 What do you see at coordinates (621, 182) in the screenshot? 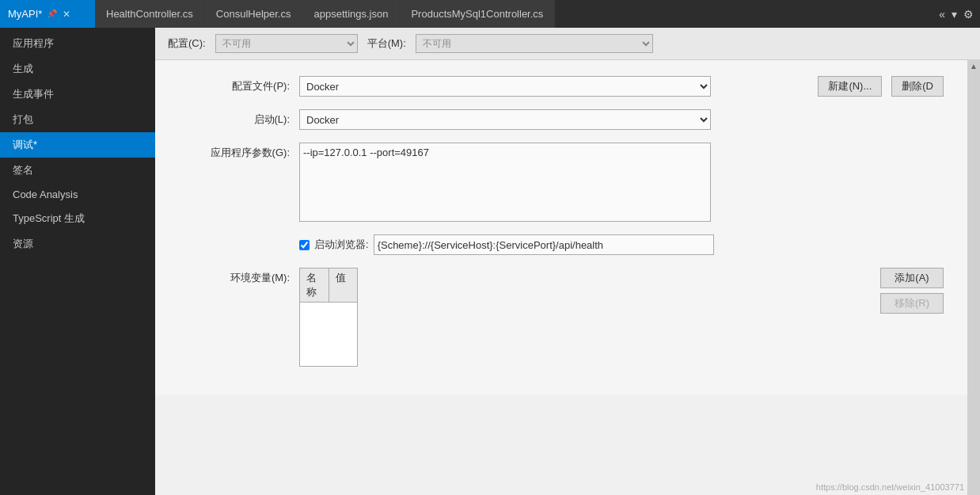
I see `args-control-wrap` at bounding box center [621, 182].